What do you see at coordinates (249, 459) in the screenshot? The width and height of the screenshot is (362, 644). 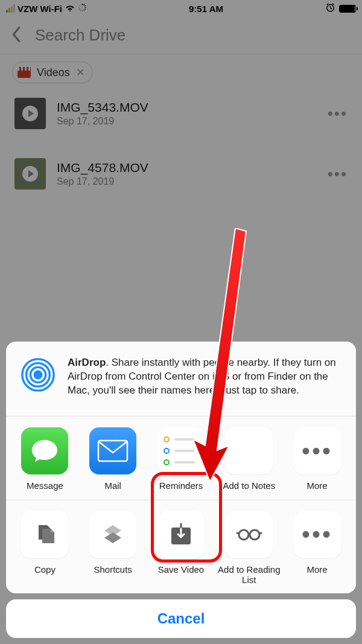 I see `share-notes: Add to Notes` at bounding box center [249, 459].